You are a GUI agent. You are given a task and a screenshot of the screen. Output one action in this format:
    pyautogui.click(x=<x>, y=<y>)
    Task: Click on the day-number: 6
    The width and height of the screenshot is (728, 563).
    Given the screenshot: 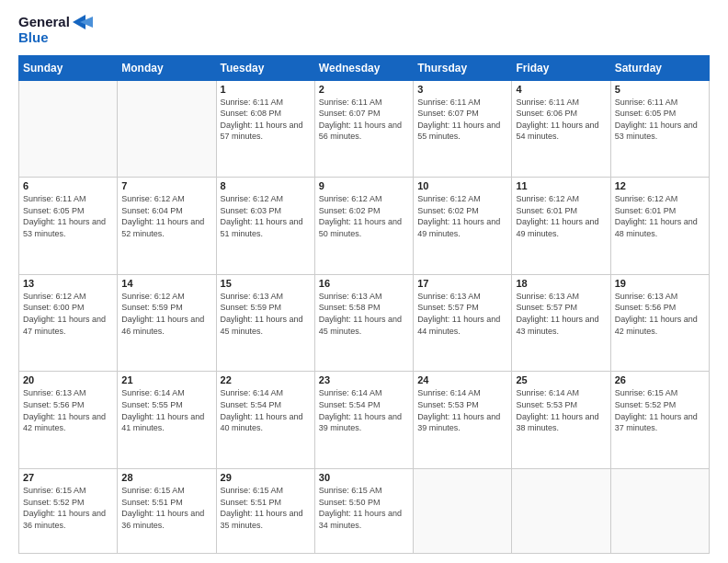 What is the action you would take?
    pyautogui.click(x=68, y=186)
    